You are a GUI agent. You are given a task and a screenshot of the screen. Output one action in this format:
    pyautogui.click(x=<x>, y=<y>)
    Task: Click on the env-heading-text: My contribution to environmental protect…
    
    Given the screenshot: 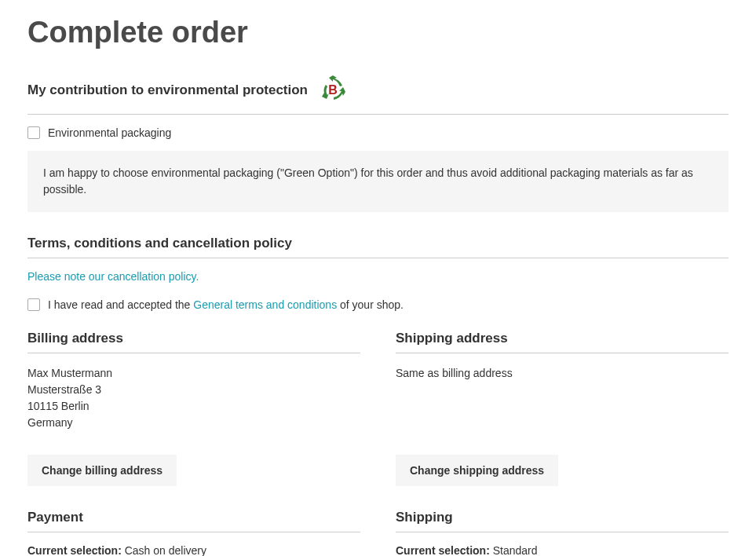 What is the action you would take?
    pyautogui.click(x=168, y=90)
    